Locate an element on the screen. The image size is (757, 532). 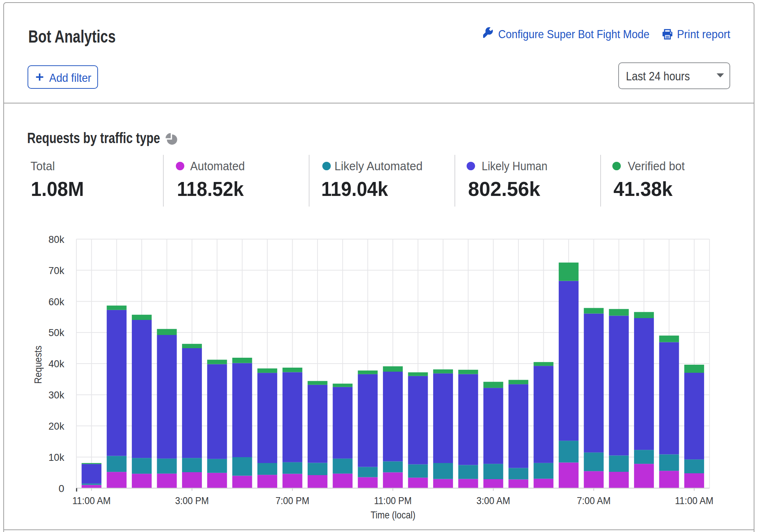
svg-text: 7:00 PM is located at coordinates (293, 500).